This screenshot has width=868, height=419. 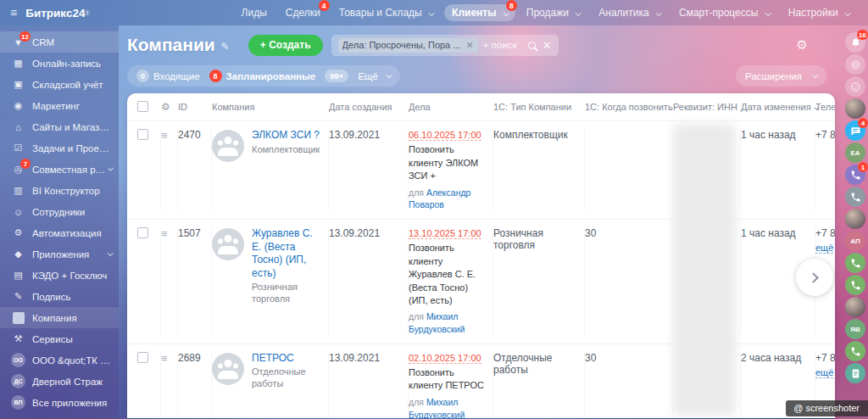 What do you see at coordinates (59, 212) in the screenshot?
I see `sidebar-item-employees-icon: ☺ Сотрудники` at bounding box center [59, 212].